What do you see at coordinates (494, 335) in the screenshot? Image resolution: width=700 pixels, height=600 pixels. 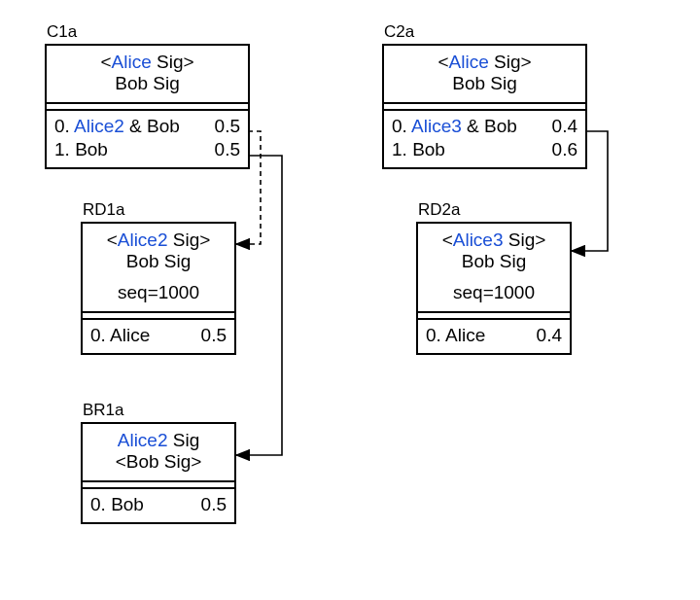 I see `rd2a-out0: 0. Alice 0.4` at bounding box center [494, 335].